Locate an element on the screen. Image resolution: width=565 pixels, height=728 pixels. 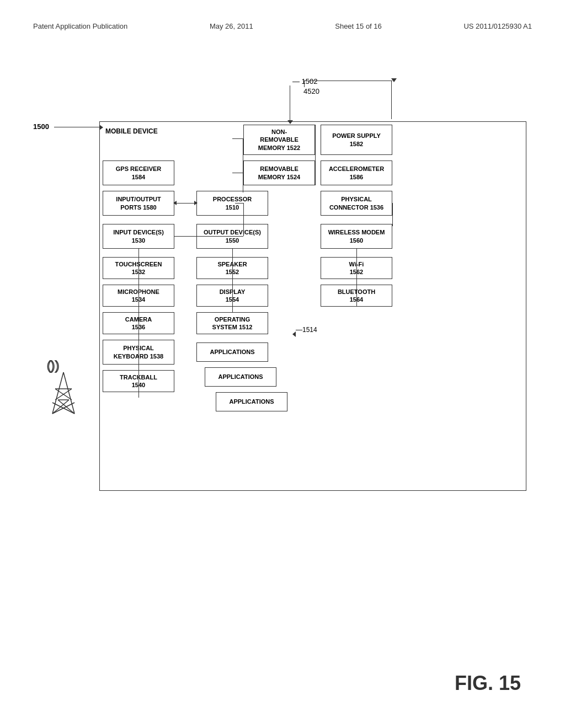
page-header: Patent Application Publication May 26, 2… is located at coordinates (282, 26).